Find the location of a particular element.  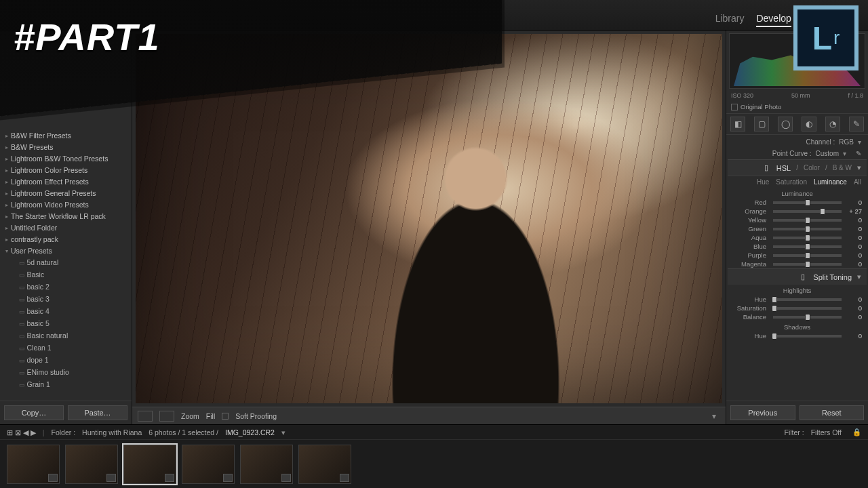

local-tool-icon: ◔ is located at coordinates (833, 124).